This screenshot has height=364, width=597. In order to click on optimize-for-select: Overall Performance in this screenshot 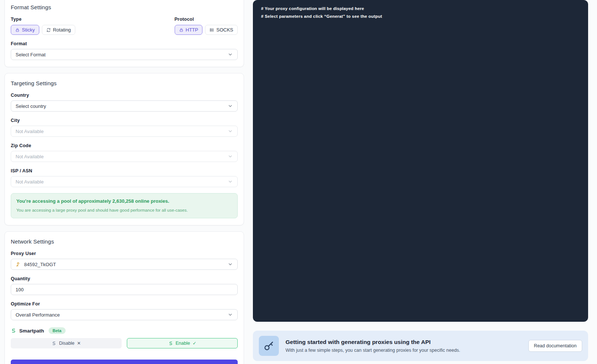, I will do `click(124, 315)`.